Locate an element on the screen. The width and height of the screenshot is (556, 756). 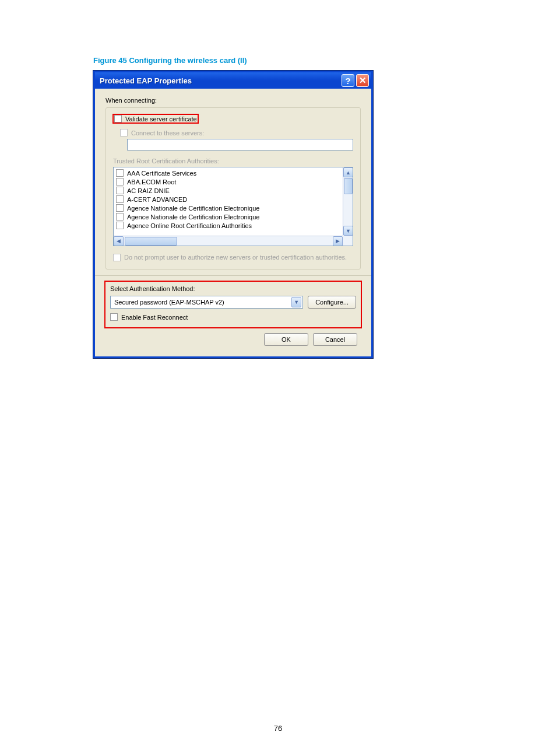
divider is located at coordinates (233, 275).